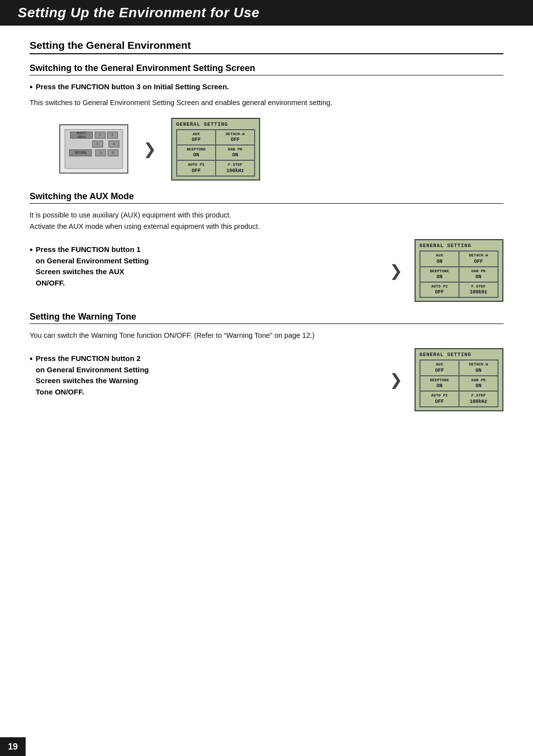 The width and height of the screenshot is (533, 756). I want to click on warning-bullet-line2: on General Environment Setting, so click(92, 370).